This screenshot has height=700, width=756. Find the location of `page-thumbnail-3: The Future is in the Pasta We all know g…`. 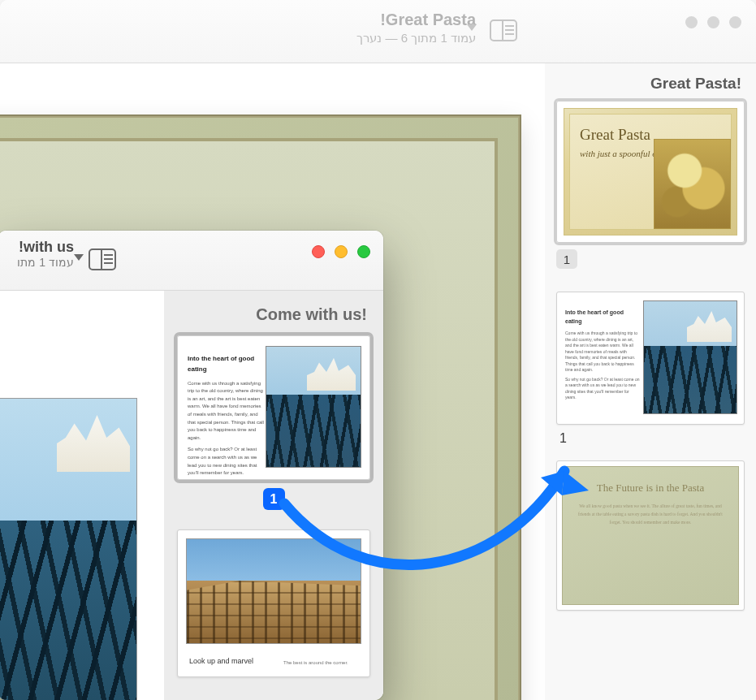

page-thumbnail-3: The Future is in the Pasta We all know g… is located at coordinates (650, 536).